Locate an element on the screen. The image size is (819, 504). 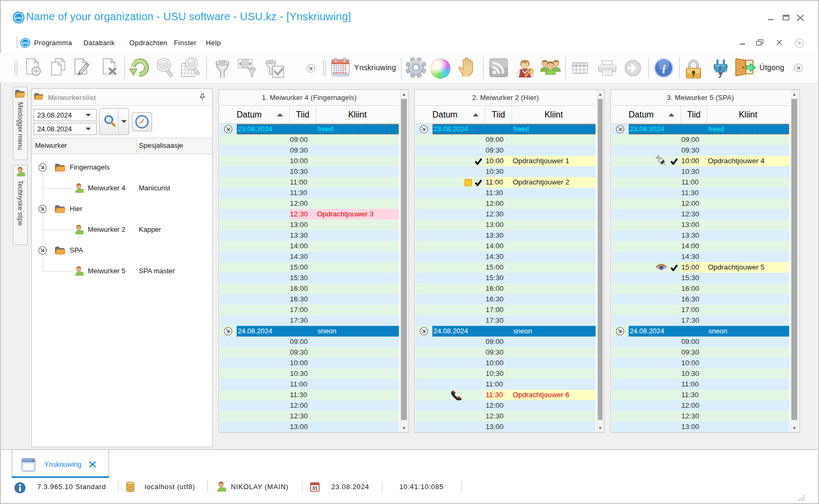
svg-text: i is located at coordinates (664, 69).